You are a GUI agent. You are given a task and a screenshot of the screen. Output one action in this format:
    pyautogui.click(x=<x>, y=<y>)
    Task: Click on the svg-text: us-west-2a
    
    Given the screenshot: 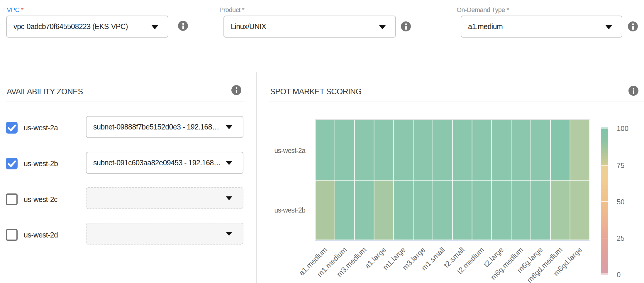 What is the action you would take?
    pyautogui.click(x=290, y=151)
    